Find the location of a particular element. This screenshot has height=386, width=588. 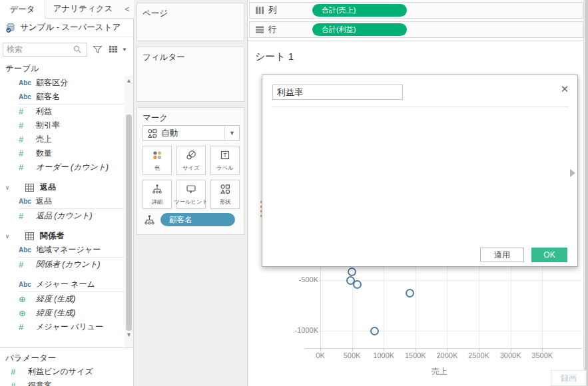

field-group-header: ∨関係者 is located at coordinates (62, 236).